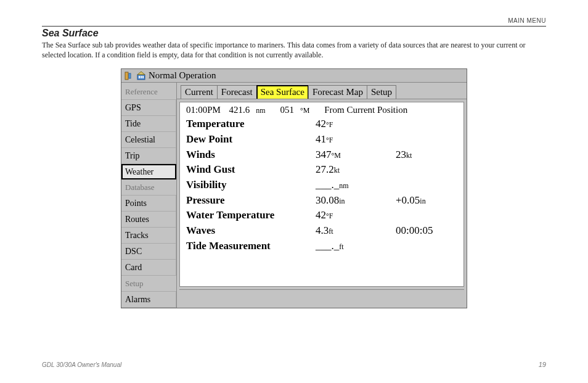 This screenshot has width=588, height=383. I want to click on tab-setup: Setup, so click(382, 92).